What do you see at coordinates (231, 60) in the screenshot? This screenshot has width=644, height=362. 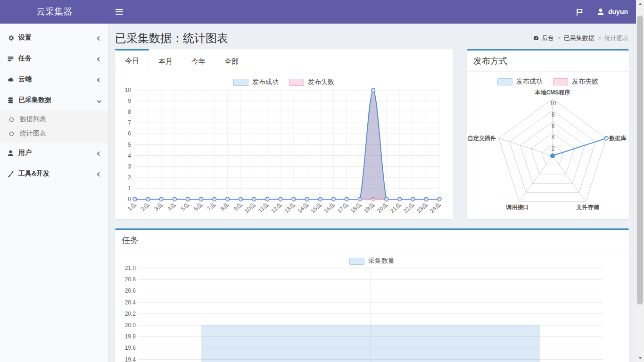 I see `tab-all: 全部` at bounding box center [231, 60].